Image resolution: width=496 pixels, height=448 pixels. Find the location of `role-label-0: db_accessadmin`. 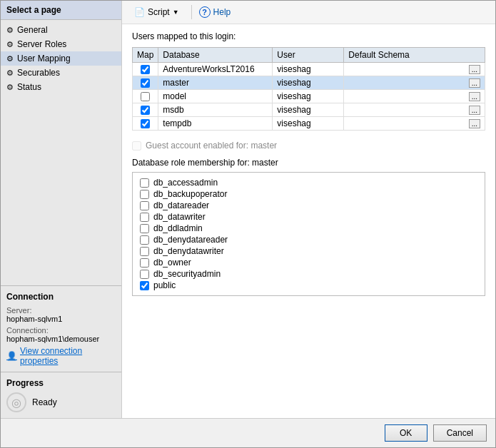

role-label-0: db_accessadmin is located at coordinates (186, 183).